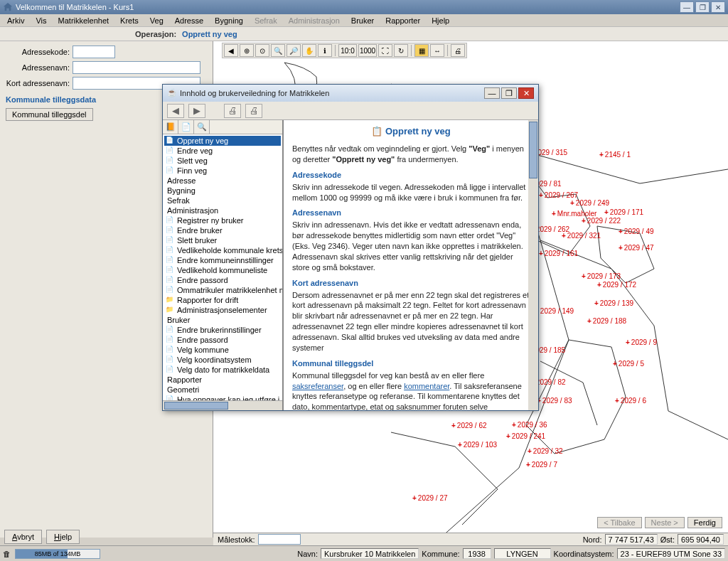  Describe the element at coordinates (223, 267) in the screenshot. I see `help-tree: Opprett ny vegEndre vegSlett vegFinn veg…` at that location.